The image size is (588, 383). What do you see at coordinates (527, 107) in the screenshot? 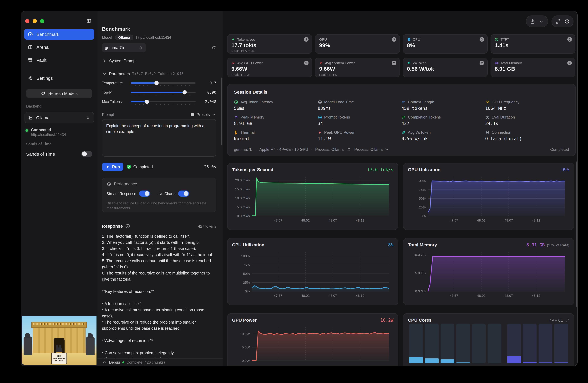
I see `session-item-gpu-frequency: GPU Frequency1064 MHz` at bounding box center [527, 107].